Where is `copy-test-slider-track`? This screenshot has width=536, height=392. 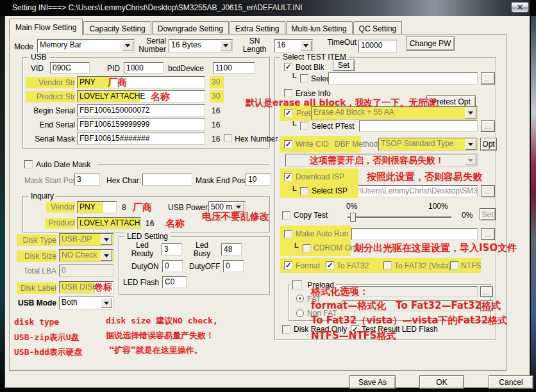 copy-test-slider-track is located at coordinates (399, 217).